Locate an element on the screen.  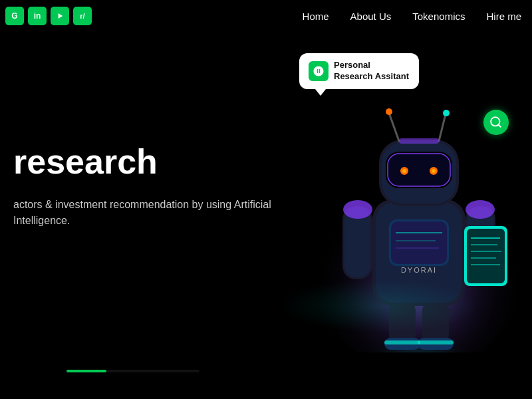
social-links: G in r/ is located at coordinates (49, 16).